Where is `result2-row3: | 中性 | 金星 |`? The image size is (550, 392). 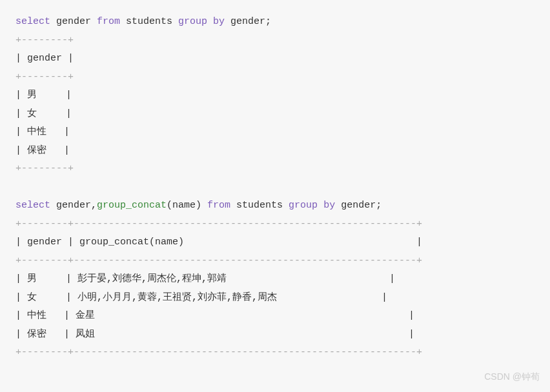 result2-row3: | 中性 | 金星 | is located at coordinates (275, 316).